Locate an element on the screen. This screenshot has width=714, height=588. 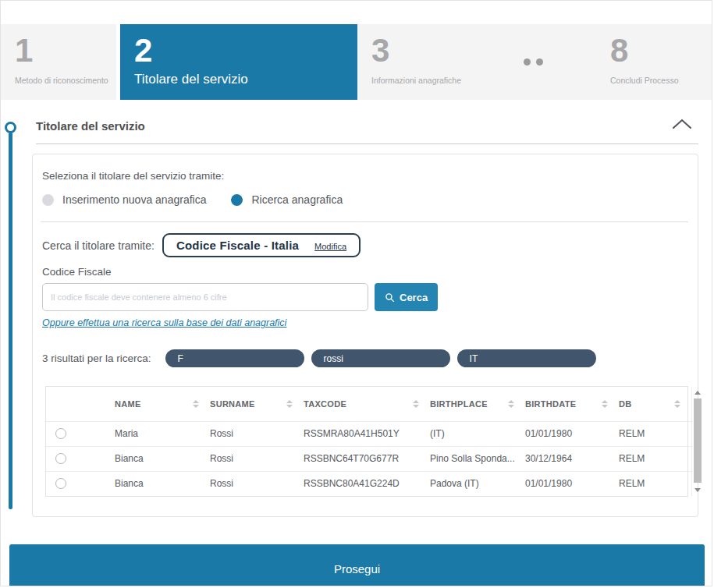
mode-radio-group: Inserimento nuova anagrafica Ricerca ana… is located at coordinates (365, 200).